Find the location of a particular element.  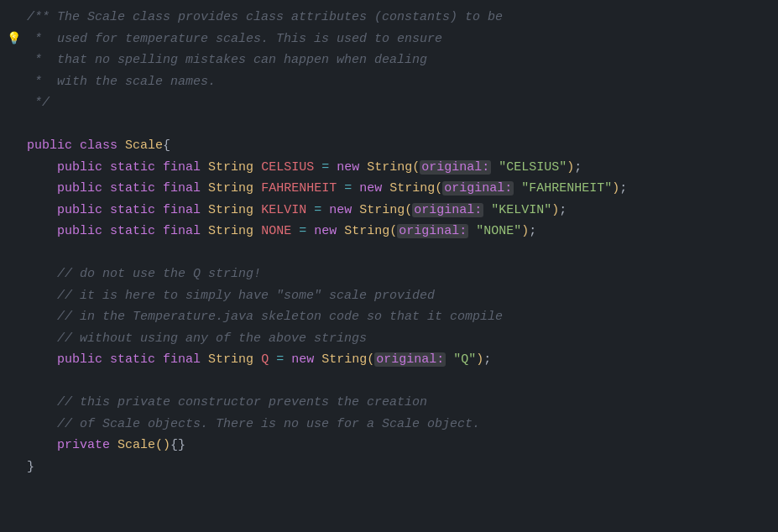

code-line-kelvin: public static final String KELVIN = new … is located at coordinates (383, 211).